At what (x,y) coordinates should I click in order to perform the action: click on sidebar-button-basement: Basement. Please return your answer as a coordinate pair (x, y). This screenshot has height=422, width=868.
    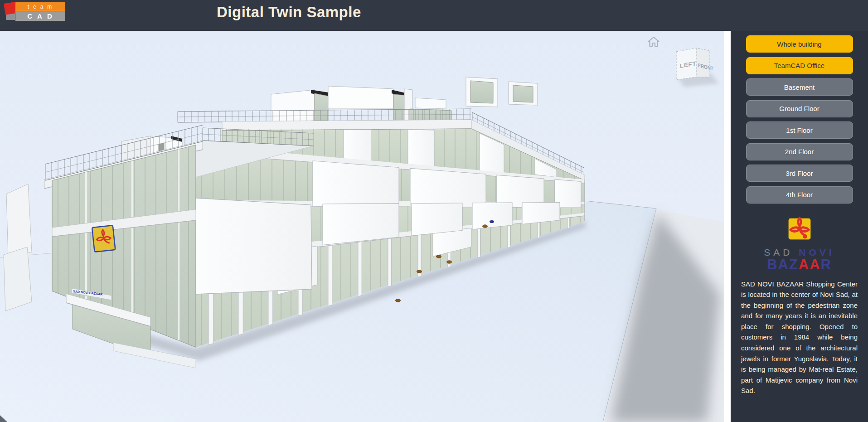
    Looking at the image, I should click on (800, 87).